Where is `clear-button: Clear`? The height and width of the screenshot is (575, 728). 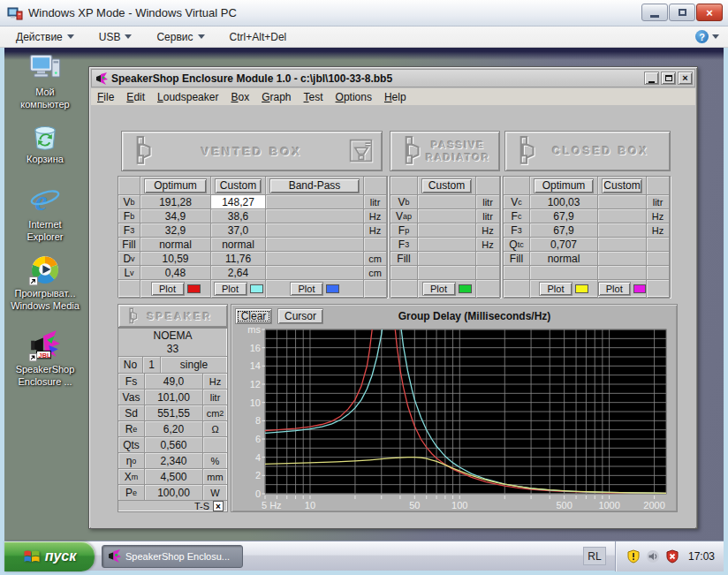
clear-button: Clear is located at coordinates (254, 316).